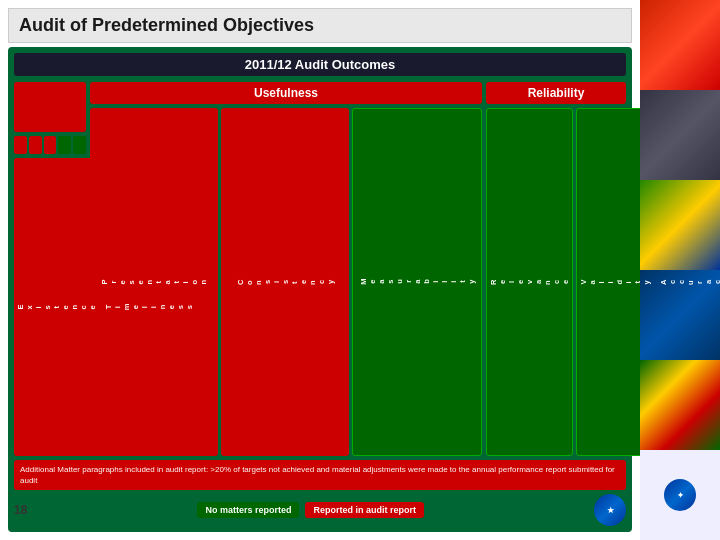  What do you see at coordinates (556, 269) in the screenshot?
I see `right-section: Reliability Relevance Validity Accuracy` at bounding box center [556, 269].